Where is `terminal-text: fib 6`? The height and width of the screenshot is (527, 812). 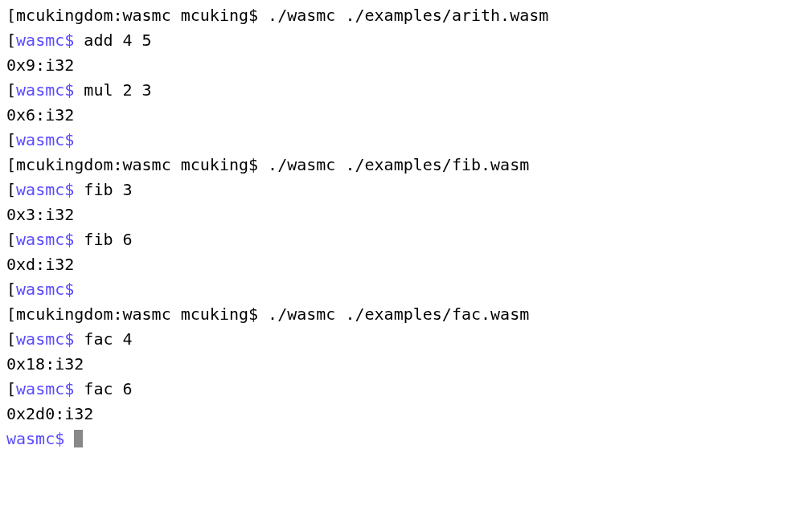 terminal-text: fib 6 is located at coordinates (103, 239).